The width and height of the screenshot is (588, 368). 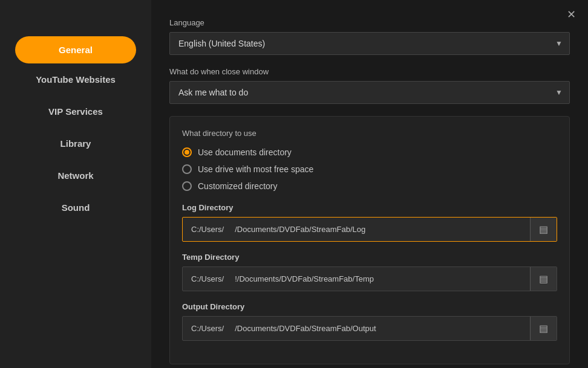 I want to click on radio-label-custom: Customized directory, so click(x=238, y=186).